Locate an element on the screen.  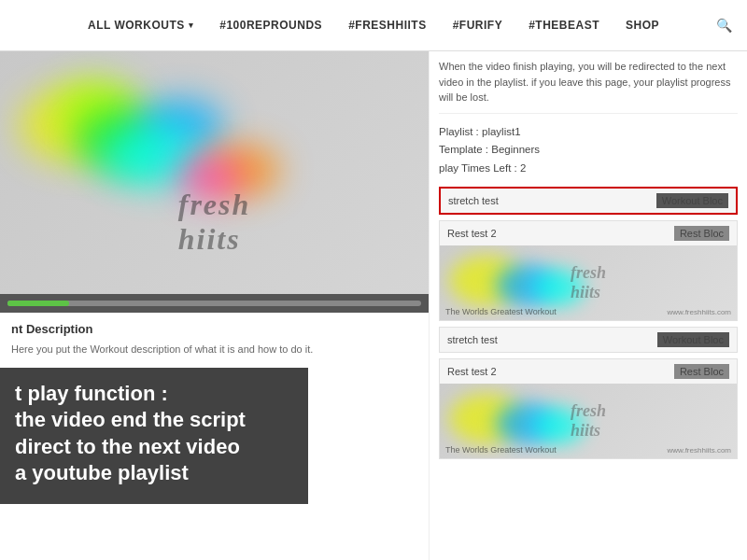
nav-freshhiits: #FRESHHIITS is located at coordinates (388, 25).